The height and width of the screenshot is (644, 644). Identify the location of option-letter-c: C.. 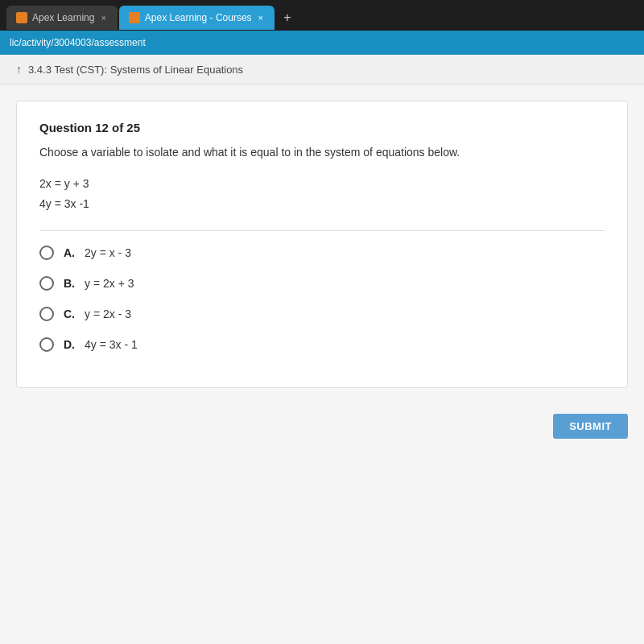
(69, 314).